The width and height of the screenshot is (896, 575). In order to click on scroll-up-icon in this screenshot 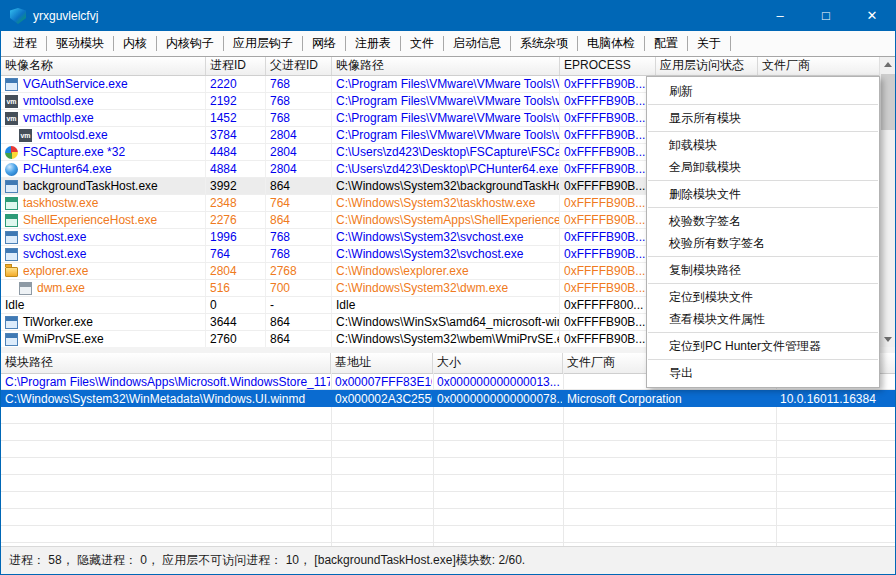, I will do `click(888, 65)`.